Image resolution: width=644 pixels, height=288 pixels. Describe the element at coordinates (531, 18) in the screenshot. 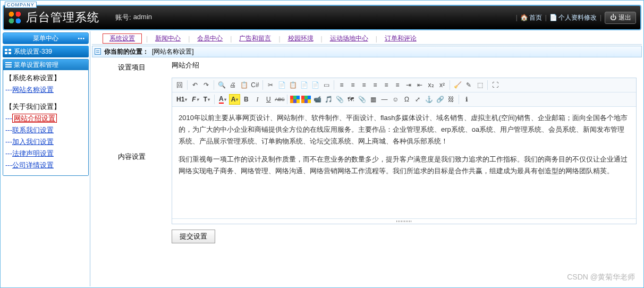

I see `home-link: 🏠首页` at that location.